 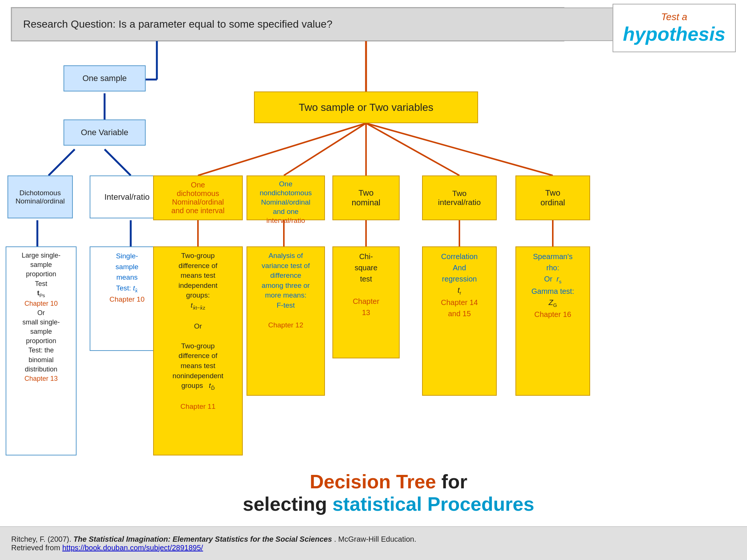 What do you see at coordinates (553, 198) in the screenshot?
I see `two-ordinal-box: Two ordinal` at bounding box center [553, 198].